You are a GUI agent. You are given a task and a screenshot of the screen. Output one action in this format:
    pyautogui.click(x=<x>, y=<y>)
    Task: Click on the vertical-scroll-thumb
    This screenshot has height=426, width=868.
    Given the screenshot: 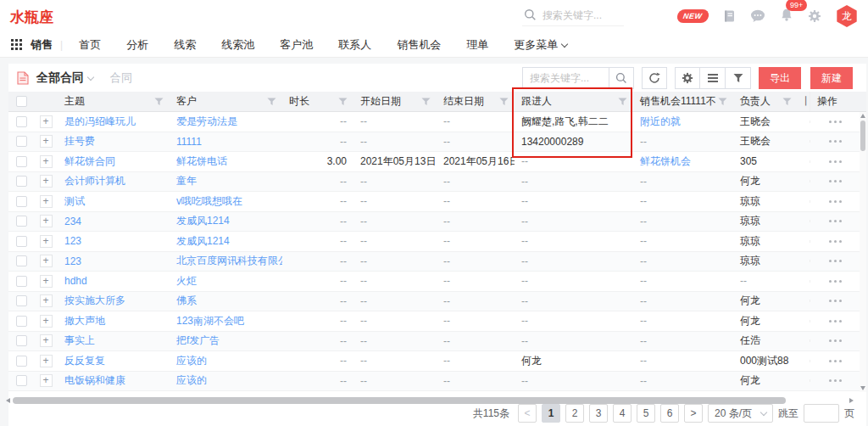 What is the action you would take?
    pyautogui.click(x=863, y=136)
    